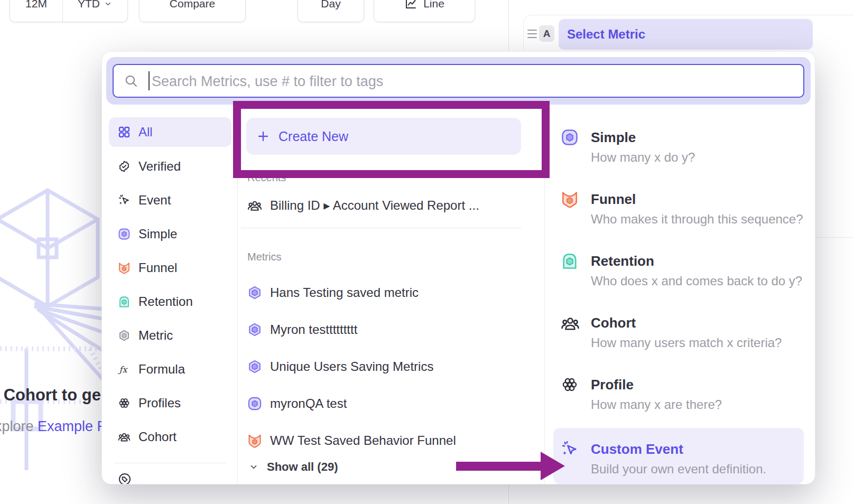 The height and width of the screenshot is (504, 854). Describe the element at coordinates (498, 466) in the screenshot. I see `annotation-arrow-shaft` at that location.